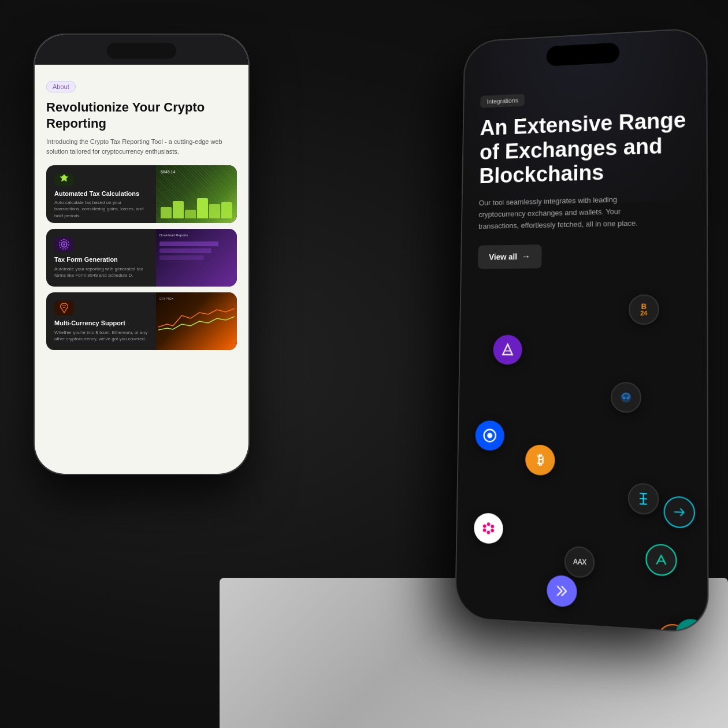  Describe the element at coordinates (142, 147) in the screenshot. I see `left-phone-subtitle: Introducing the Crypto Tax Reporting Too…` at that location.